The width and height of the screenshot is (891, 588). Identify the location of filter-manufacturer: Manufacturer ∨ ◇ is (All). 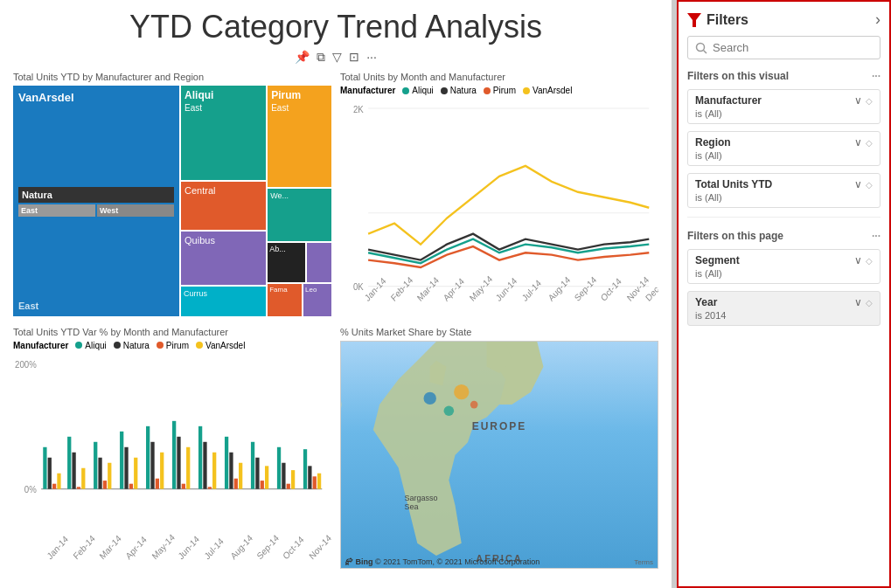
(783, 107).